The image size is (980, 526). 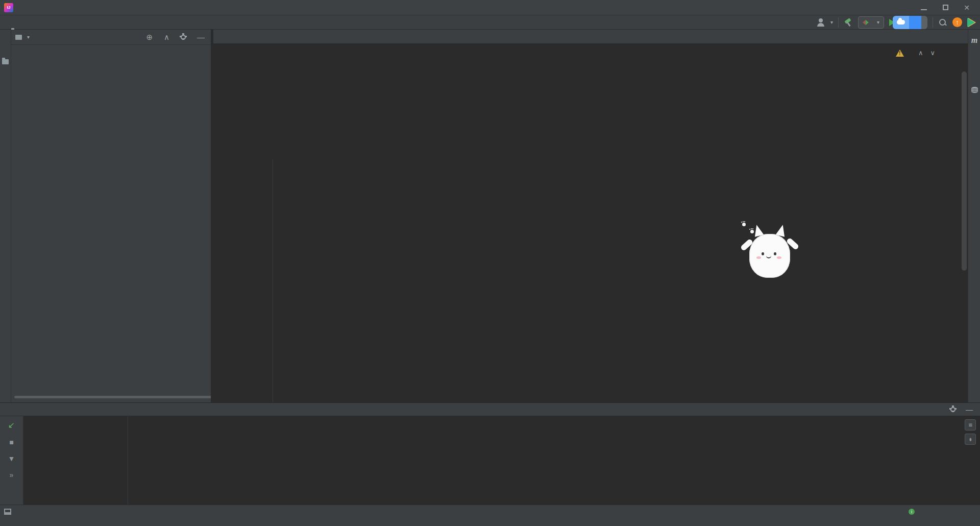 I want to click on warning-icon, so click(x=900, y=53).